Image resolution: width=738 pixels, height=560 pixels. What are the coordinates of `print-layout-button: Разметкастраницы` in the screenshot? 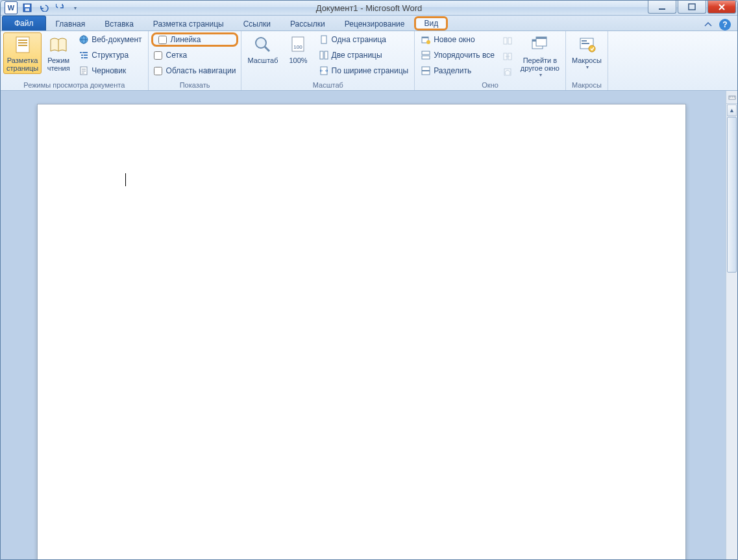 It's located at (22, 53).